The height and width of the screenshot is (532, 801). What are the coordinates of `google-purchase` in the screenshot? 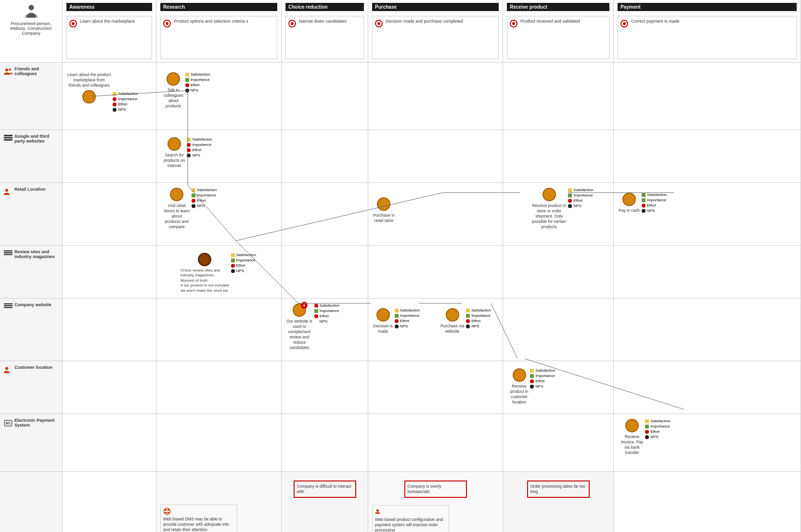 It's located at (436, 156).